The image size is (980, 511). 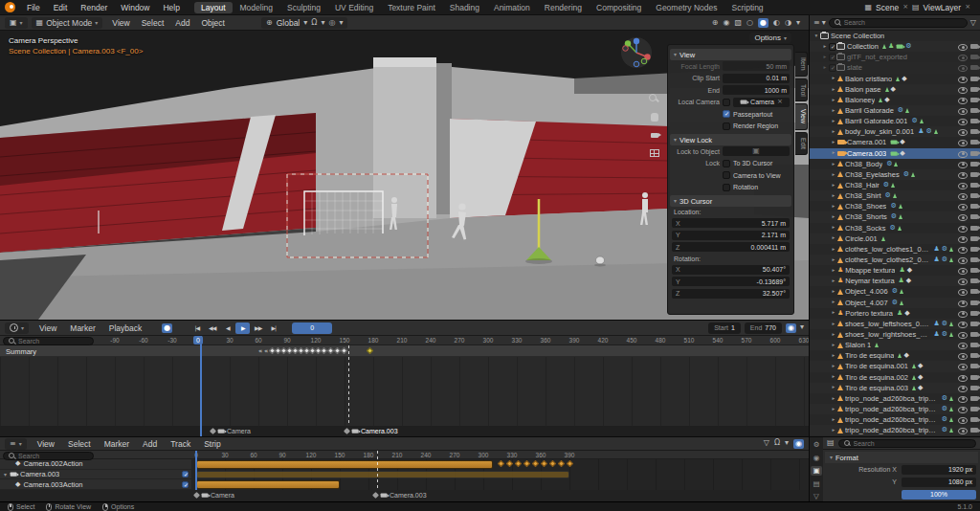 What do you see at coordinates (33, 8) in the screenshot?
I see `menu-file: File` at bounding box center [33, 8].